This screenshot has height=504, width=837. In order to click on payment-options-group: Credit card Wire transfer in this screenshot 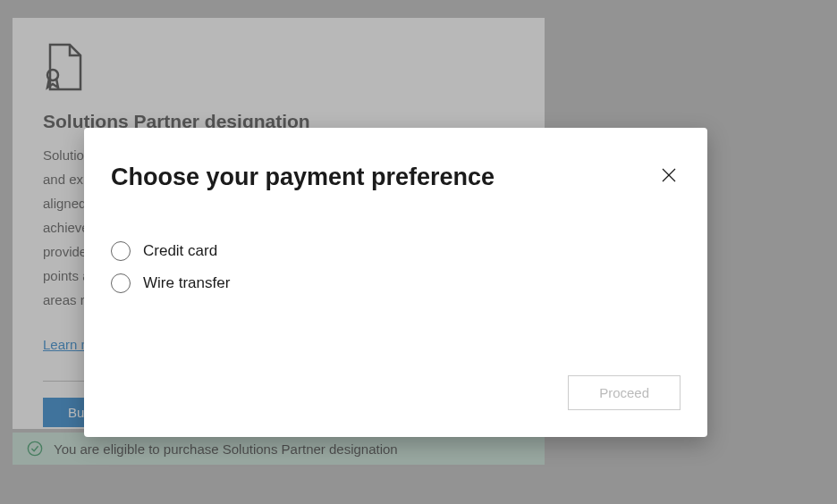, I will do `click(395, 267)`.